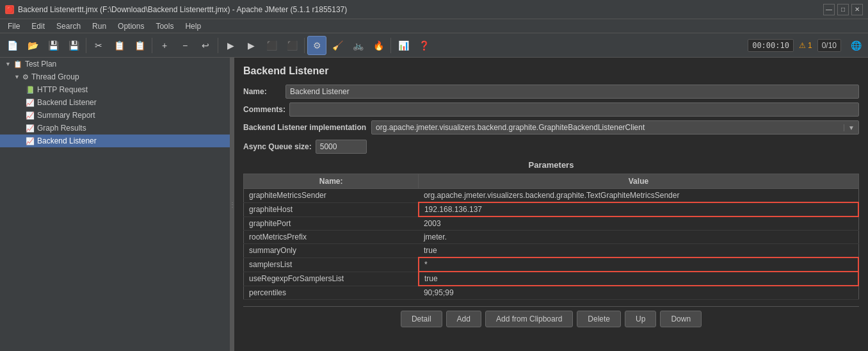  I want to click on comments-input, so click(574, 110).